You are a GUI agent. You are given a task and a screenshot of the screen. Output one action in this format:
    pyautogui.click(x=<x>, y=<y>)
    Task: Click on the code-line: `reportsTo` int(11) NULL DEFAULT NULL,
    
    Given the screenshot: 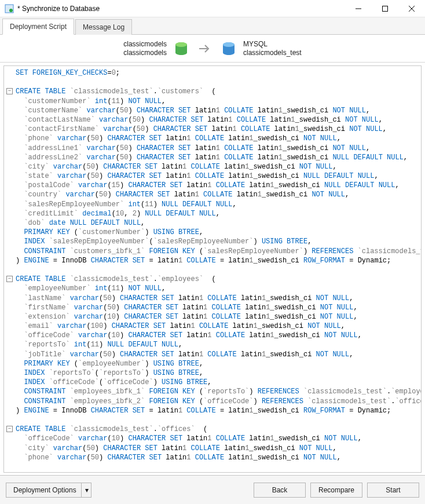 What is the action you would take?
    pyautogui.click(x=217, y=345)
    